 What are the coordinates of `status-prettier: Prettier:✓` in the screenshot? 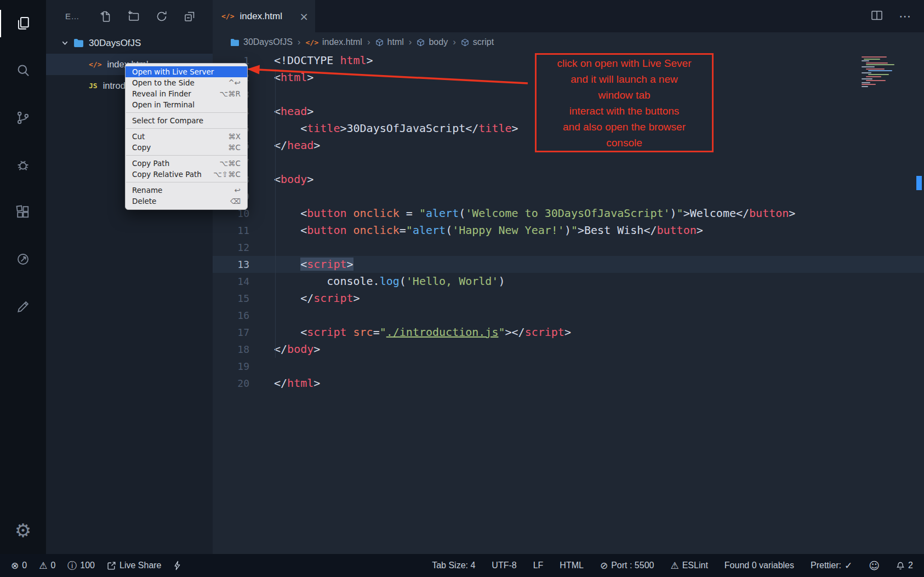 It's located at (831, 565).